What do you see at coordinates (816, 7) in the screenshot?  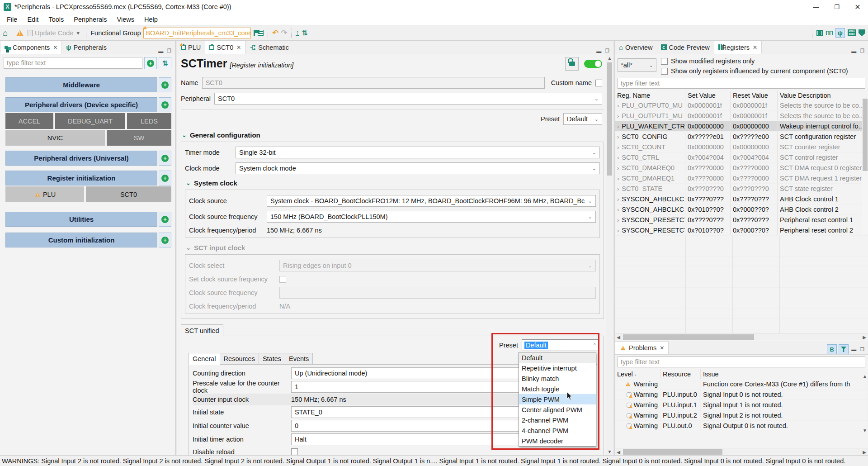 I see `minimize-button: —` at bounding box center [816, 7].